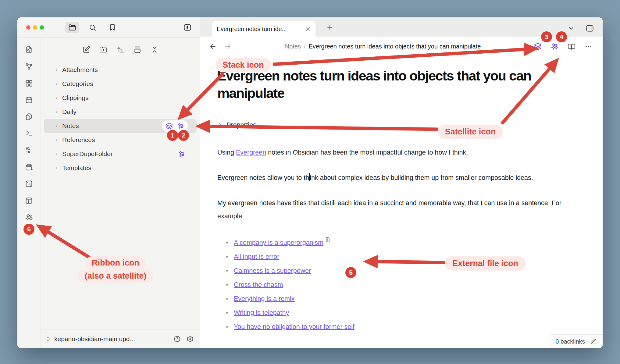 The width and height of the screenshot is (620, 364). What do you see at coordinates (120, 339) in the screenshot?
I see `vault-switcher: kepano-obsidian-main upd...` at bounding box center [120, 339].